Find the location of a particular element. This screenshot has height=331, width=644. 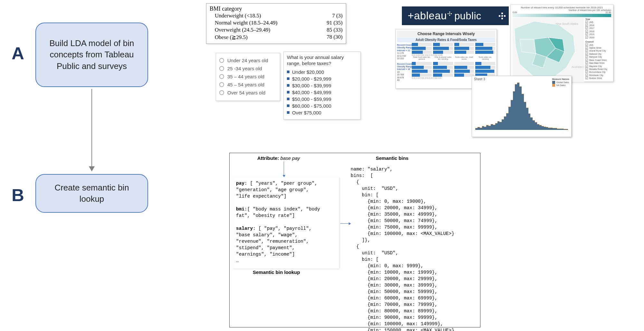

salary-option: $20,000 - $29,999 is located at coordinates (322, 79).